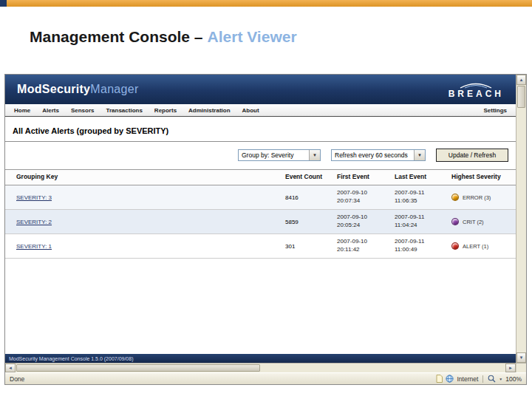  I want to click on slide-accent-stripe, so click(266, 3).